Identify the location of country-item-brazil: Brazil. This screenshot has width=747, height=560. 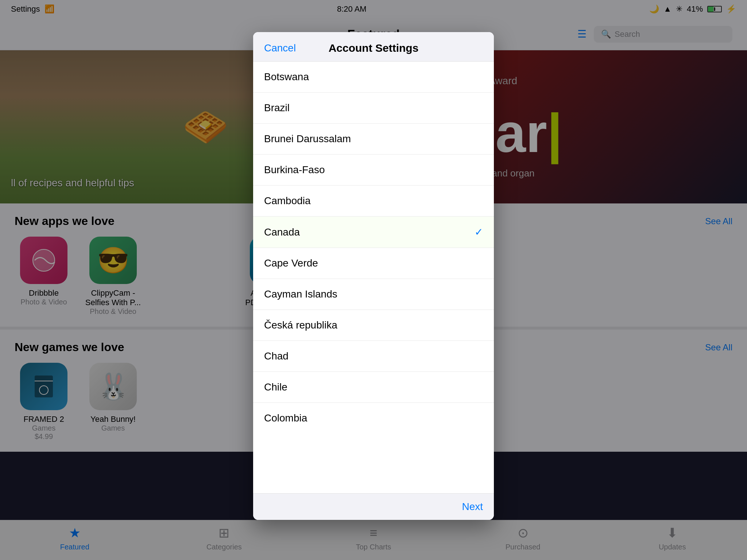
(374, 108).